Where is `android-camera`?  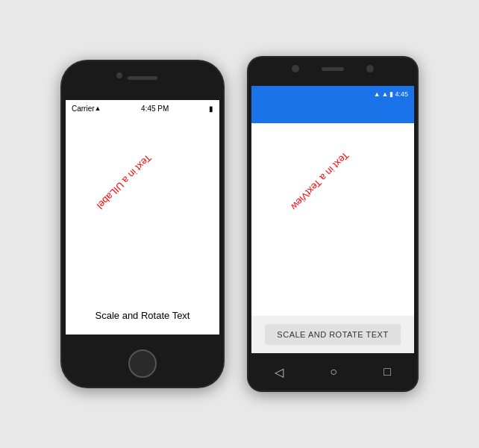
android-camera is located at coordinates (295, 69).